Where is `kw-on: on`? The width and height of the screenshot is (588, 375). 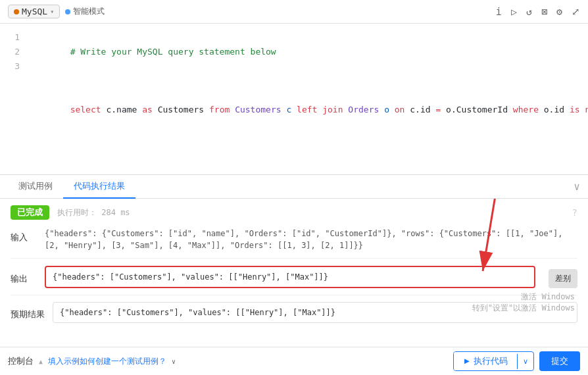
kw-on: on is located at coordinates (403, 109).